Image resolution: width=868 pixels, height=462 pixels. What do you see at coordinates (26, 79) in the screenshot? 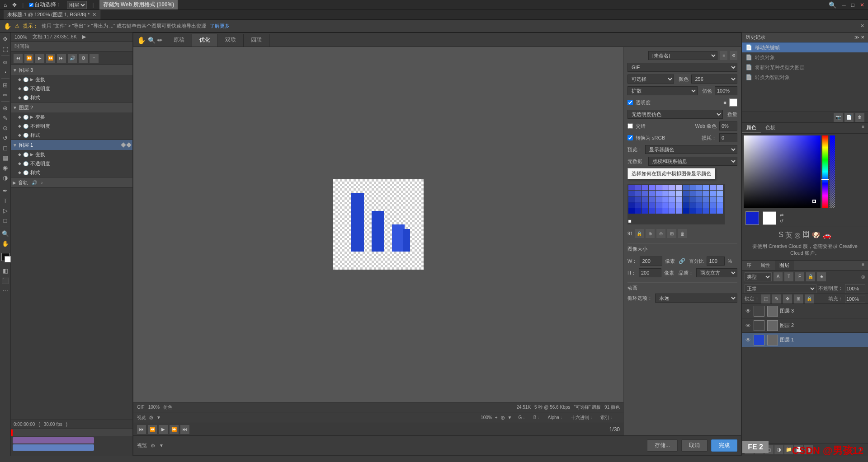
I see `stopwatch-icon: 🕐` at bounding box center [26, 79].